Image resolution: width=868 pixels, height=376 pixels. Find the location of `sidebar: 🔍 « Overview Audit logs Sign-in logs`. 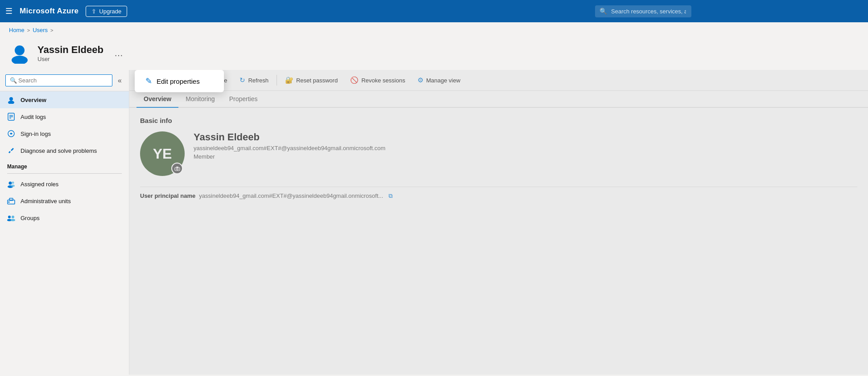

sidebar: 🔍 « Overview Audit logs Sign-in logs is located at coordinates (65, 222).